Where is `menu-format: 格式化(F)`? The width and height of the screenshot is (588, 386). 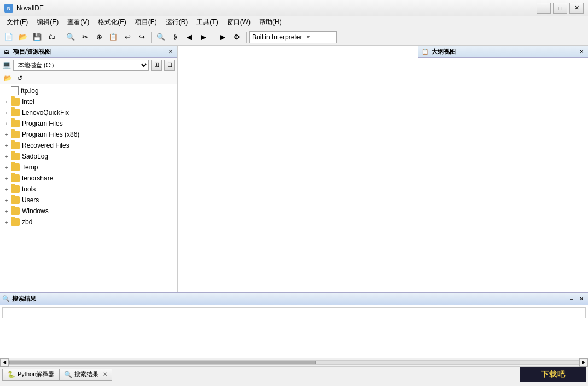 menu-format: 格式化(F) is located at coordinates (112, 22).